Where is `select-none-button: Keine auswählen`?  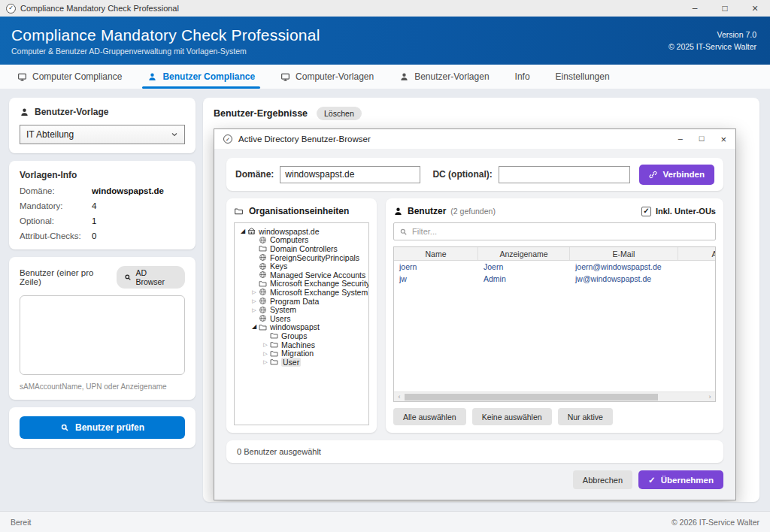
select-none-button: Keine auswählen is located at coordinates (512, 416).